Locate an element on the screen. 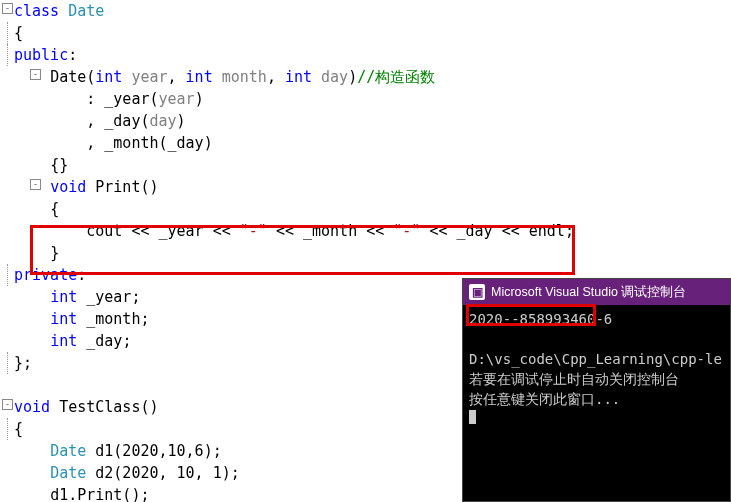 This screenshot has height=502, width=731. brace: { is located at coordinates (18, 33).